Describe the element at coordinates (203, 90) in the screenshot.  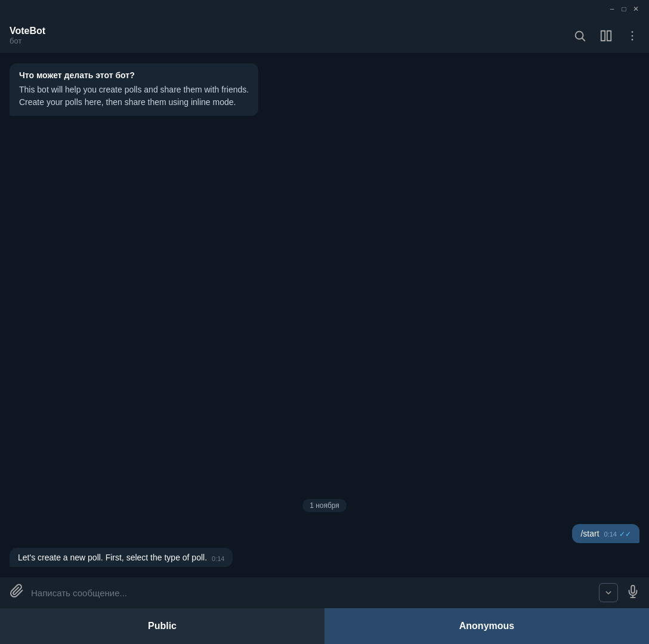
I see `bot-intro-message: Что может делать этот бот? This bot will…` at that location.